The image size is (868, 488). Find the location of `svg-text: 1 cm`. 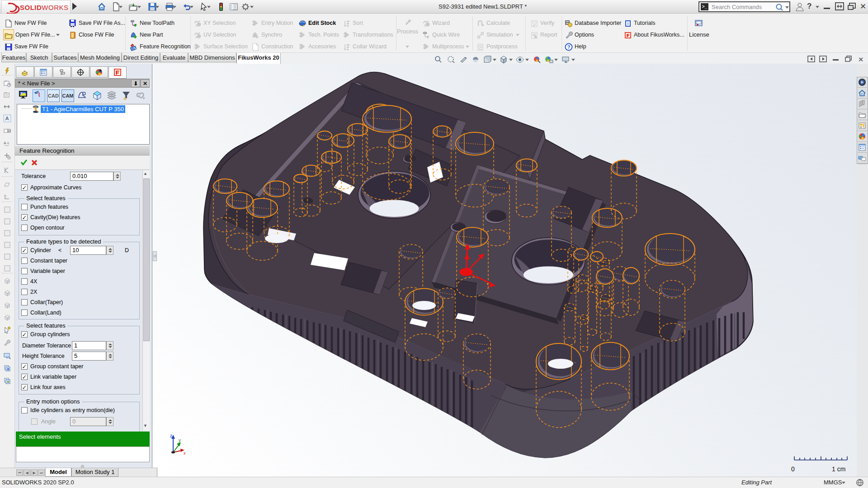

svg-text: 1 cm is located at coordinates (839, 469).